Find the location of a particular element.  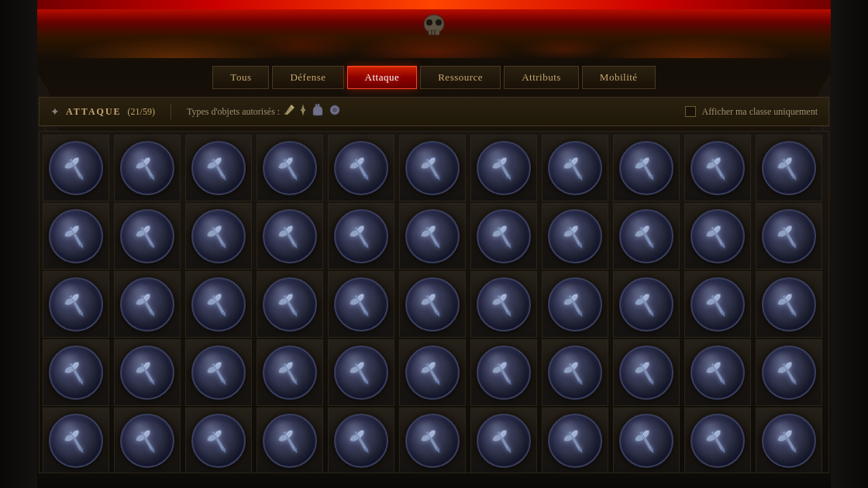

section-drag-icon: ✦ is located at coordinates (55, 112).